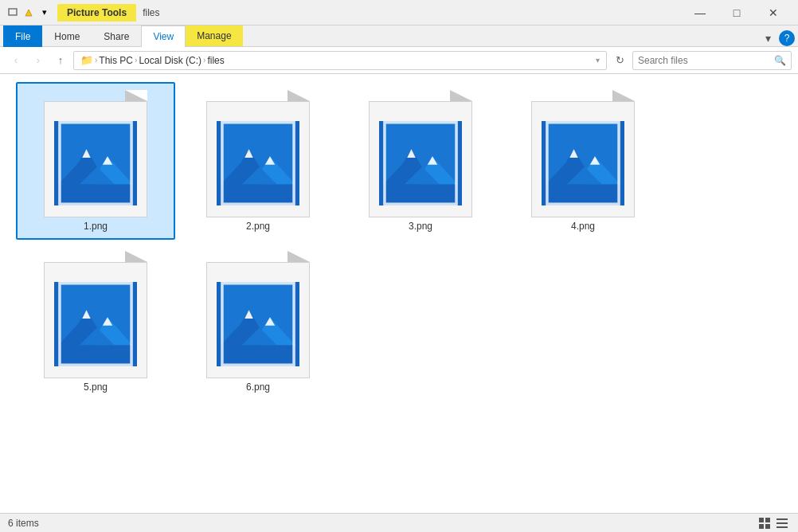 Image resolution: width=798 pixels, height=532 pixels. What do you see at coordinates (399, 36) in the screenshot?
I see `ribbon-tabs: File Home Share View Manage ▾ ?` at bounding box center [399, 36].